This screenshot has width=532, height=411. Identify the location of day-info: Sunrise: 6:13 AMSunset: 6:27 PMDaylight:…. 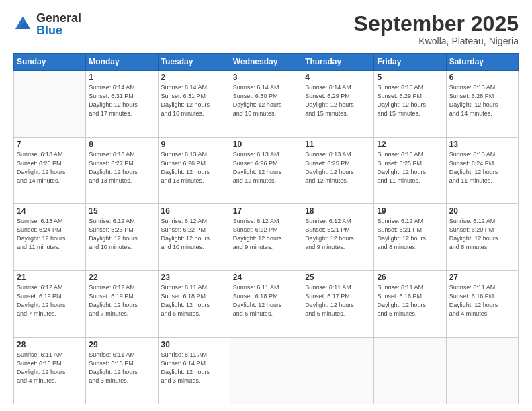
(122, 168).